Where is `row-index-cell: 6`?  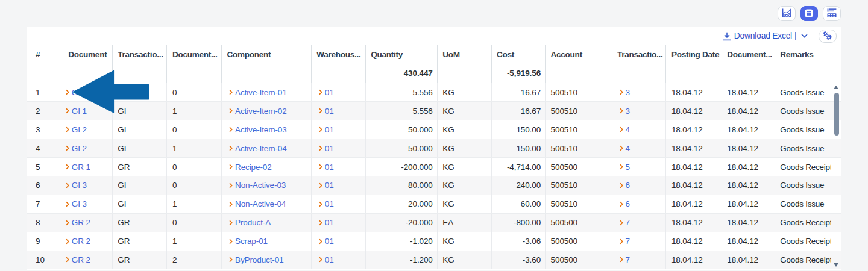
row-index-cell: 6 is located at coordinates (43, 185).